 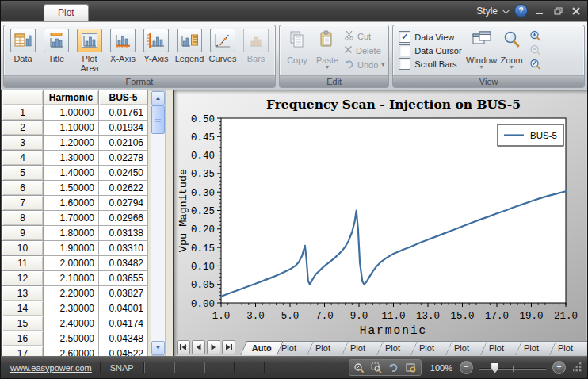 What do you see at coordinates (23, 352) in the screenshot?
I see `row-number-cell: 17` at bounding box center [23, 352].